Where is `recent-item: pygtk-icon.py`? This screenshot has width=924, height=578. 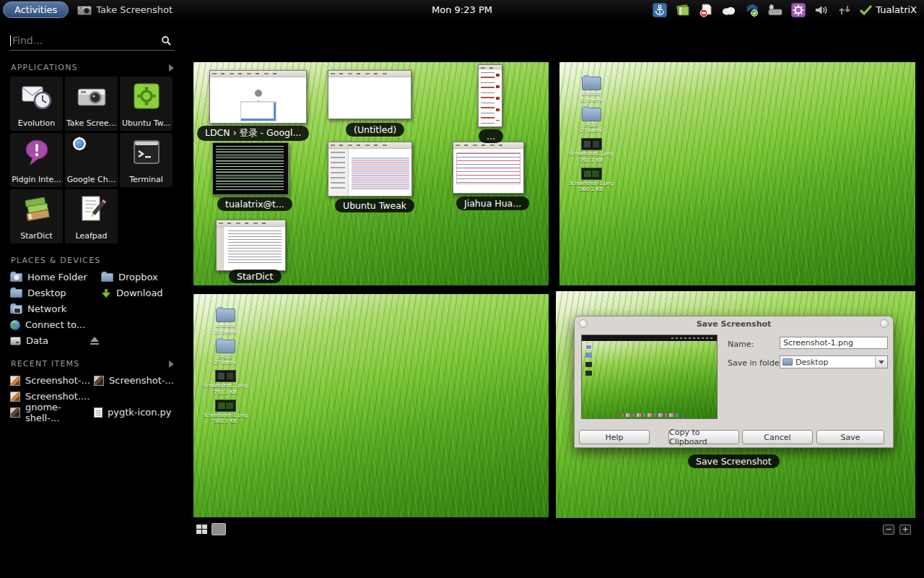 recent-item: pygtk-icon.py is located at coordinates (137, 412).